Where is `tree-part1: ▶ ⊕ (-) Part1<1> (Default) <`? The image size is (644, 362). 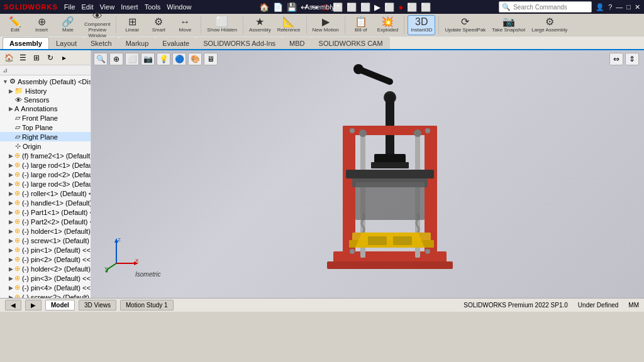
tree-part1: ▶ ⊕ (-) Part1<1> (Default) < is located at coordinates (45, 212).